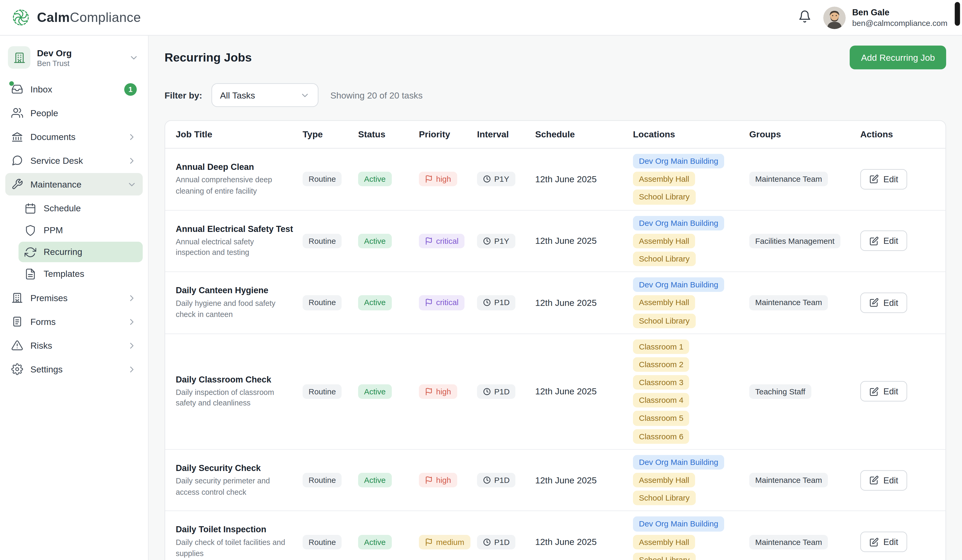 This screenshot has width=962, height=560. I want to click on sidebar-item-label: Inbox, so click(41, 89).